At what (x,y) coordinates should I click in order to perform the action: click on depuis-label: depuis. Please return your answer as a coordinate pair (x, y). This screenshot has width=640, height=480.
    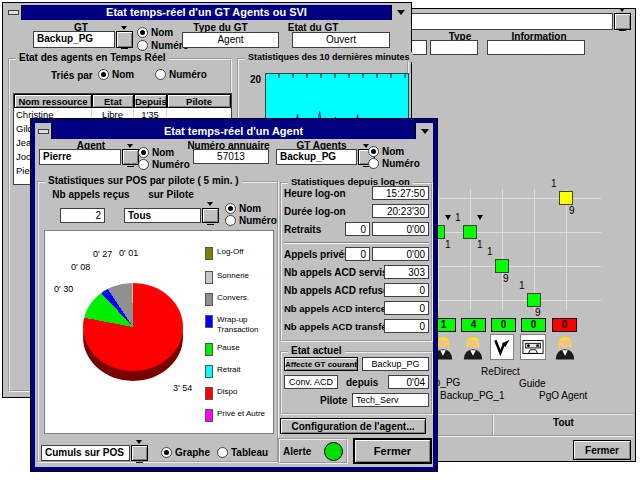
    Looking at the image, I should click on (362, 382).